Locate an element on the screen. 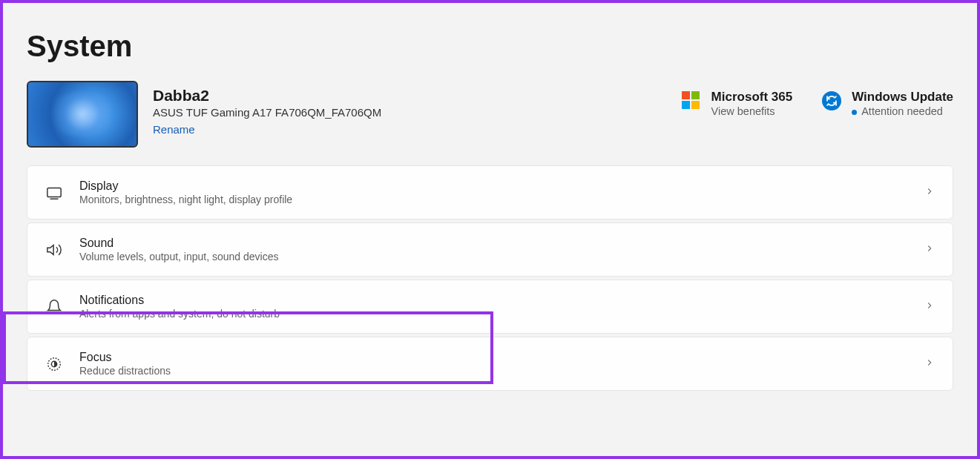 Image resolution: width=980 pixels, height=459 pixels. windows-update-title: Windows Update is located at coordinates (902, 97).